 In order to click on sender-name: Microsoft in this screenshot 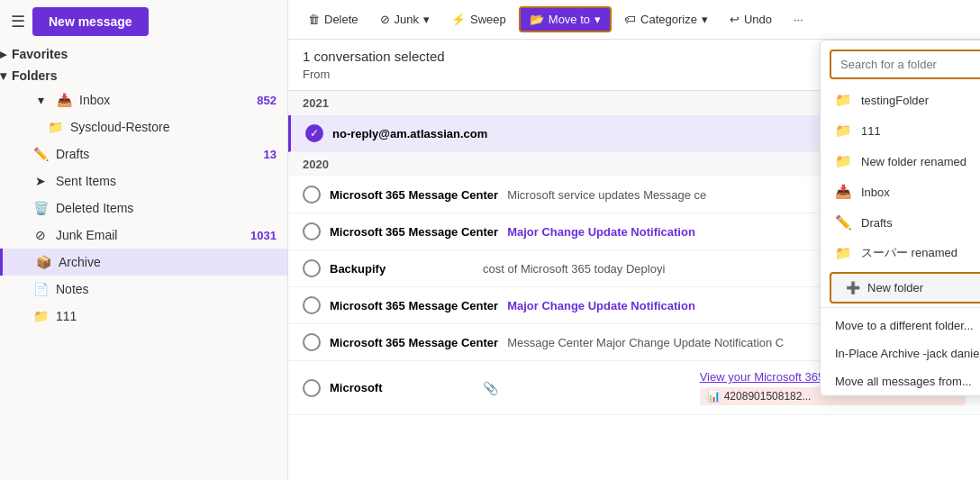, I will do `click(402, 387)`.